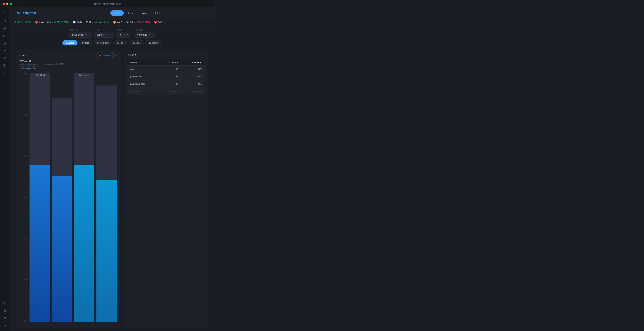 Image resolution: width=644 pixels, height=331 pixels. I want to click on signout-icon, so click(5, 325).